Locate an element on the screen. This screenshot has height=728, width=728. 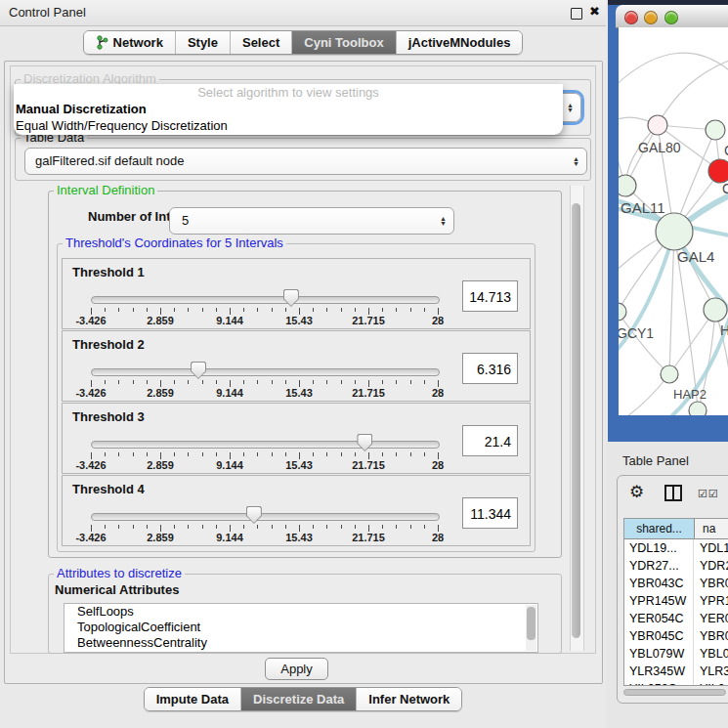
tab-select: Select is located at coordinates (260, 43).